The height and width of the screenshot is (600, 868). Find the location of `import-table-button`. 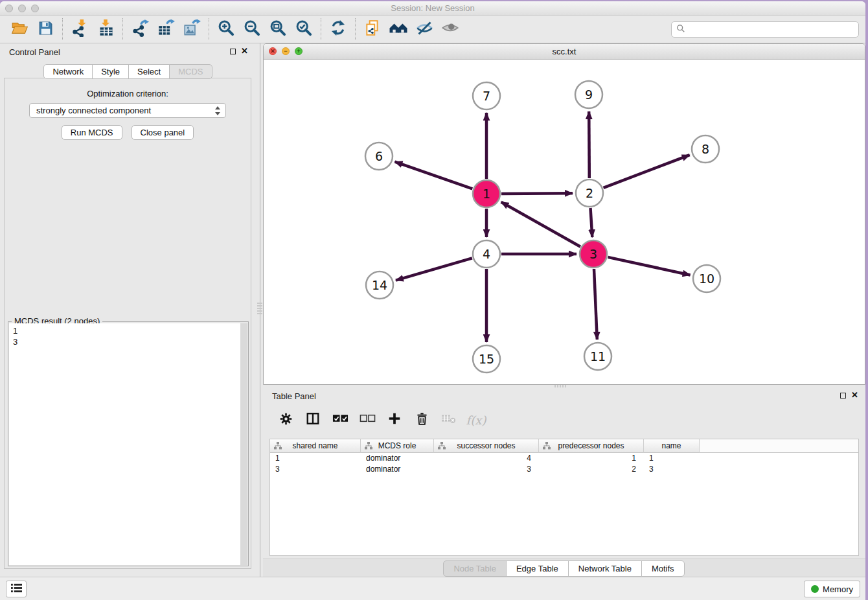

import-table-button is located at coordinates (106, 29).